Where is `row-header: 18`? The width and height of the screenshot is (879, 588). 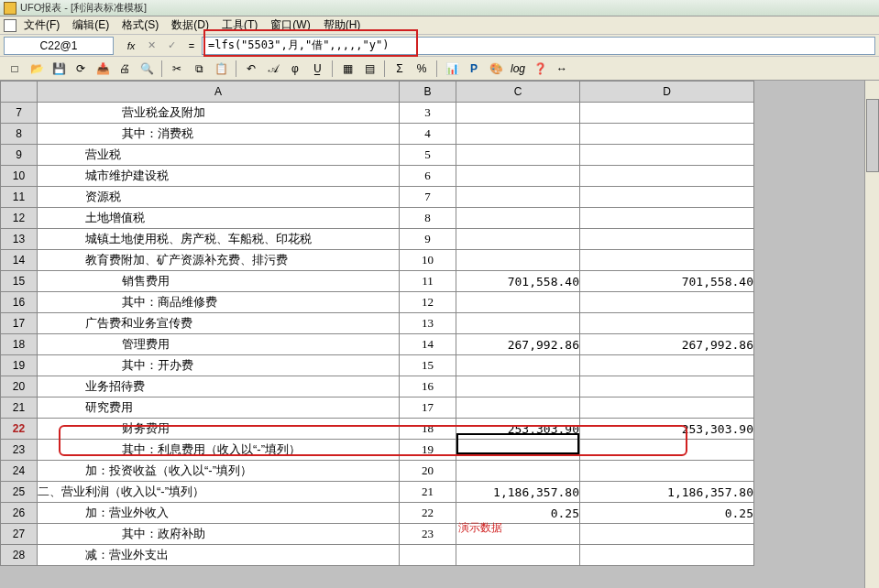 row-header: 18 is located at coordinates (19, 344).